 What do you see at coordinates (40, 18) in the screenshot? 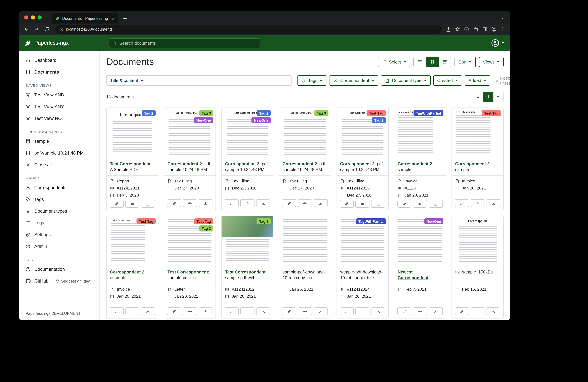
I see `zoom-window-button` at bounding box center [40, 18].